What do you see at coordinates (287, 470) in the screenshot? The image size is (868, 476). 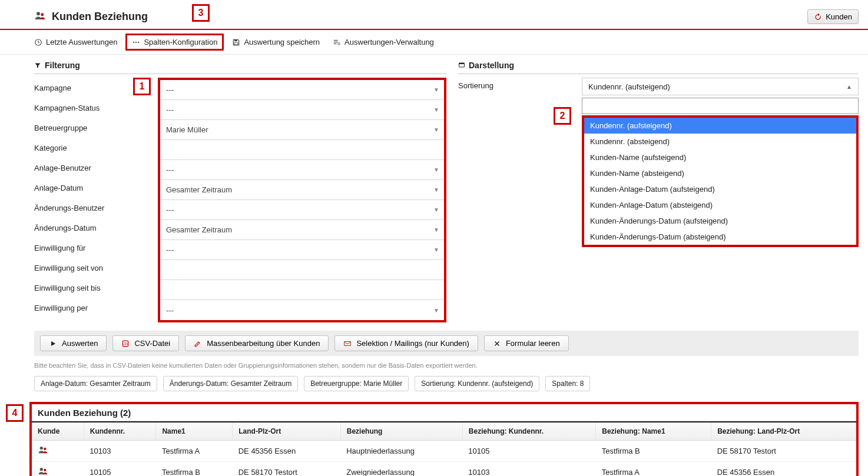 I see `table-cell: DE 58170 Testort` at bounding box center [287, 470].